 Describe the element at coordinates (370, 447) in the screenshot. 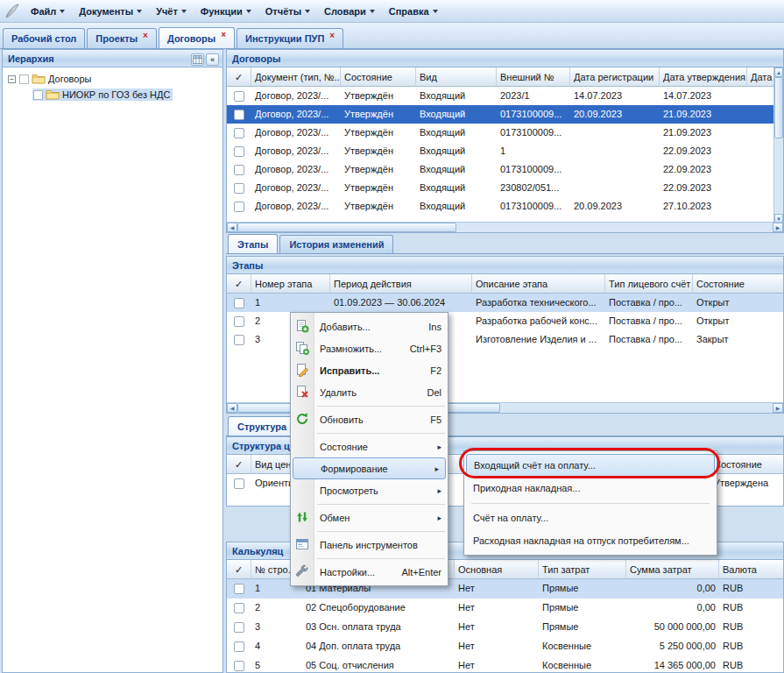

I see `context-menu-item: Состояние▸` at that location.